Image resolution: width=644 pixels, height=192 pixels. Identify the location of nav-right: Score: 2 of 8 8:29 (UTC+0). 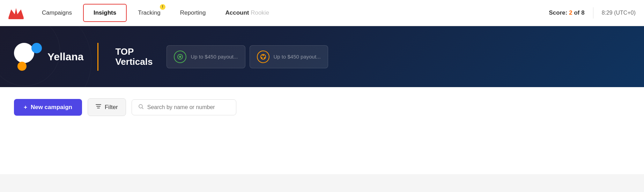
(592, 13).